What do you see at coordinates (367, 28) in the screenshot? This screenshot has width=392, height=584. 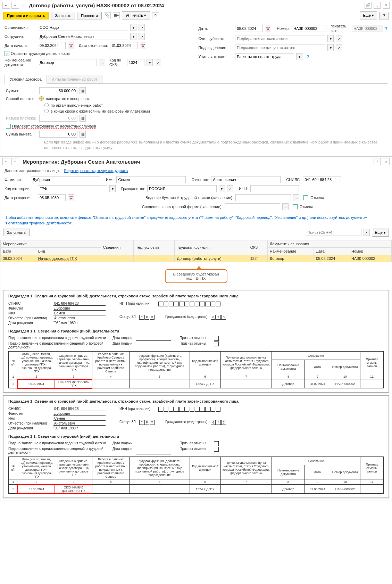 I see `printas-input` at bounding box center [367, 28].